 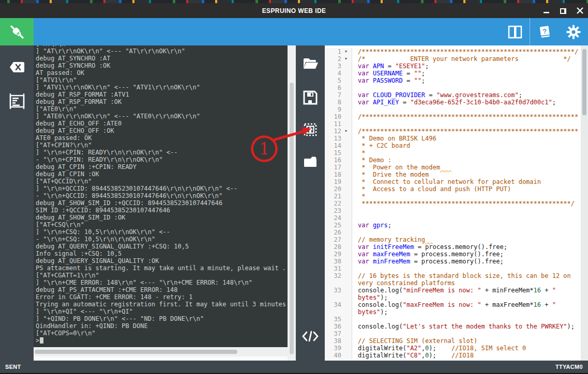 What do you see at coordinates (161, 319) in the screenshot?
I see `terminal-line: ] "+QIND: PB DONE\r\n" <--- "ND: PB DONE…` at bounding box center [161, 319].